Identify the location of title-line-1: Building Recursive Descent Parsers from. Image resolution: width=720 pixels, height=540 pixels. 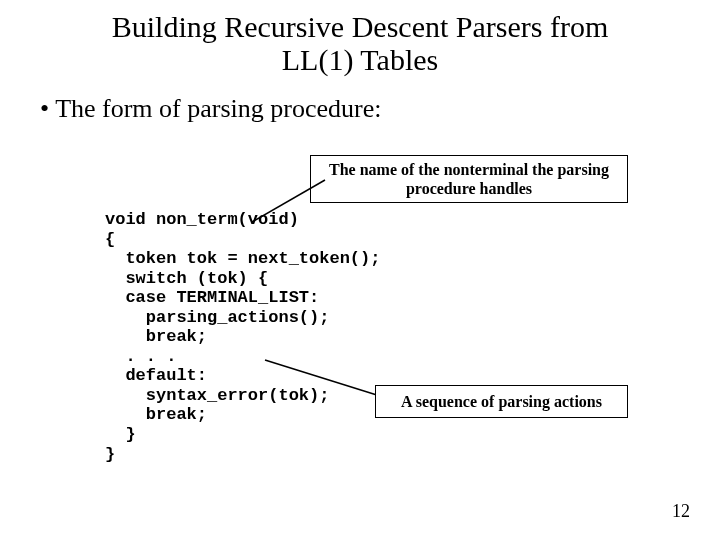
(360, 26).